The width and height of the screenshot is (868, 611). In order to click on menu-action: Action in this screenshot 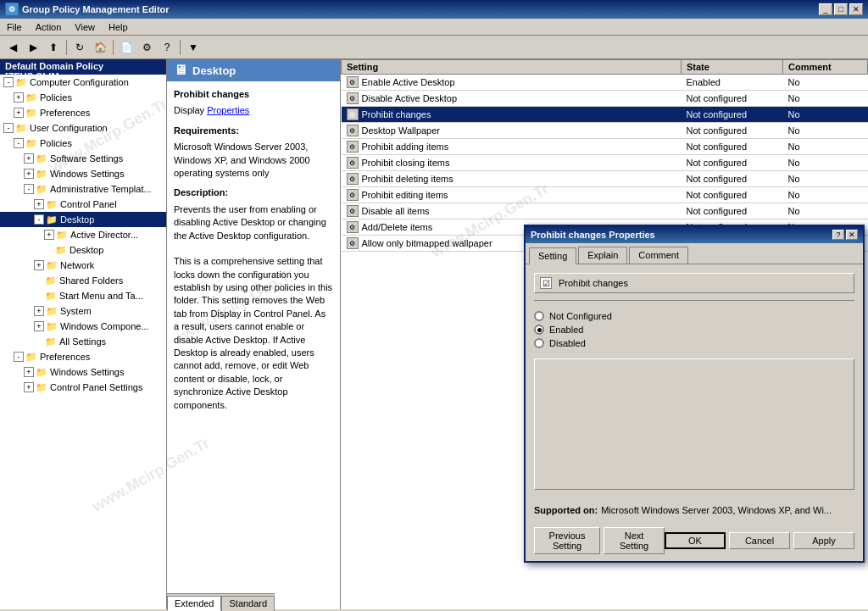, I will do `click(49, 27)`.